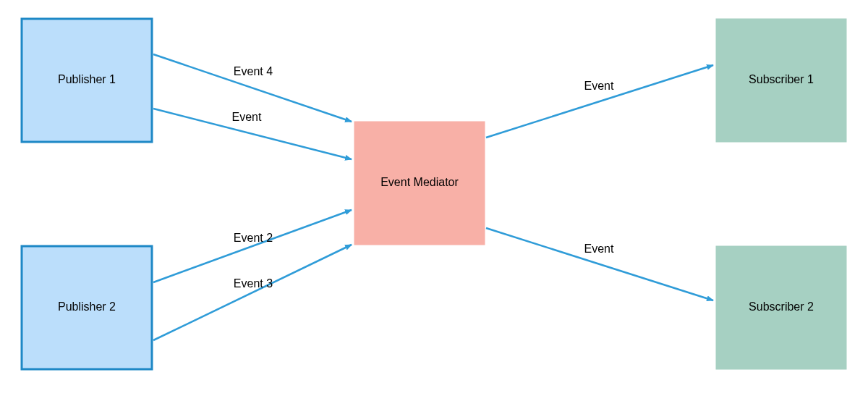 This screenshot has width=868, height=396. What do you see at coordinates (87, 308) in the screenshot?
I see `publisher-2-node: Publisher 2` at bounding box center [87, 308].